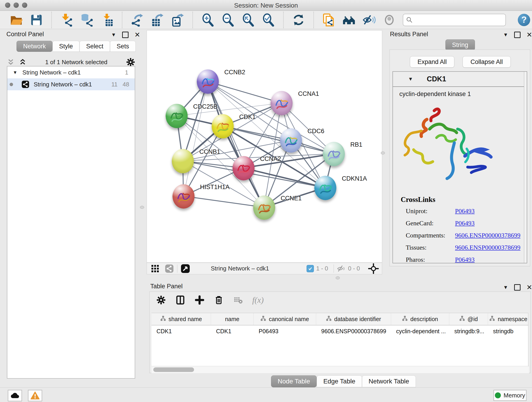 This screenshot has width=532, height=402. Describe the element at coordinates (459, 20) in the screenshot. I see `search-input` at that location.